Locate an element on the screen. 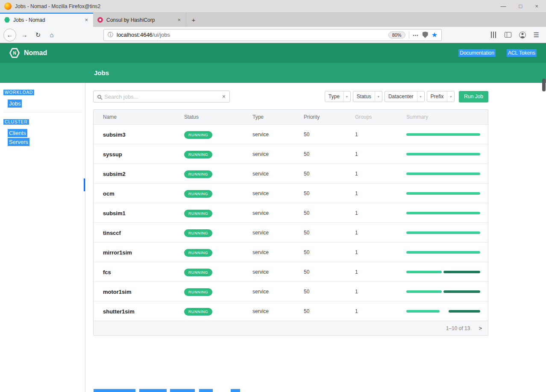 The height and width of the screenshot is (392, 546). new-tab-button: + is located at coordinates (194, 20).